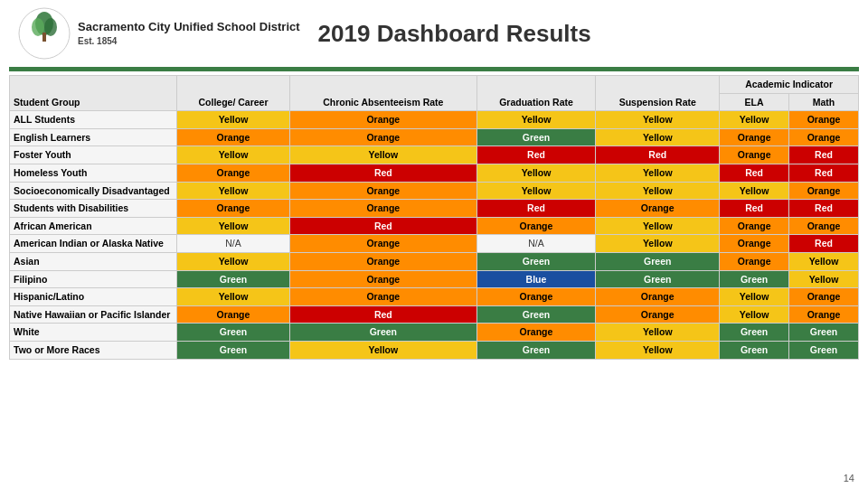 This screenshot has height=488, width=868. I want to click on student-group-cell: Hispanic/Latino, so click(94, 297).